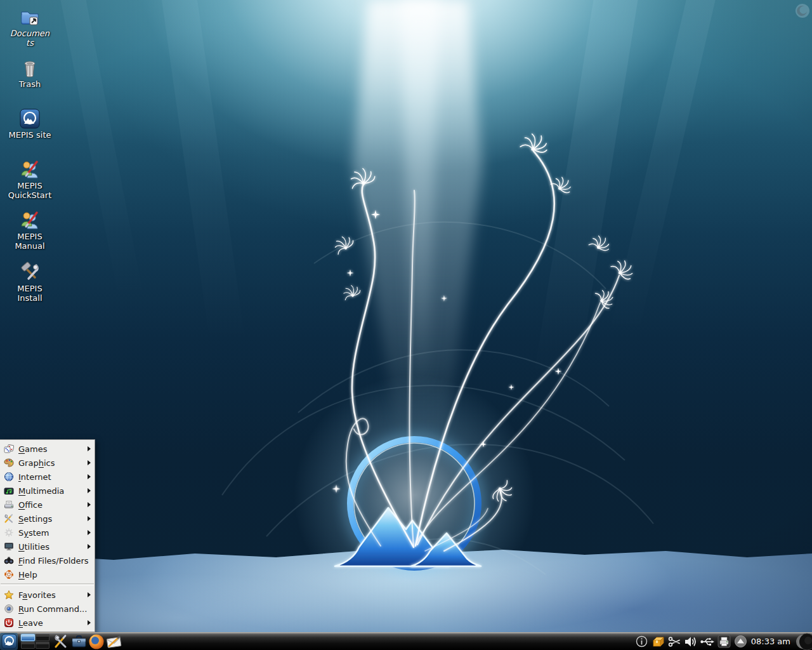  What do you see at coordinates (9, 561) in the screenshot?
I see `find-icon` at bounding box center [9, 561].